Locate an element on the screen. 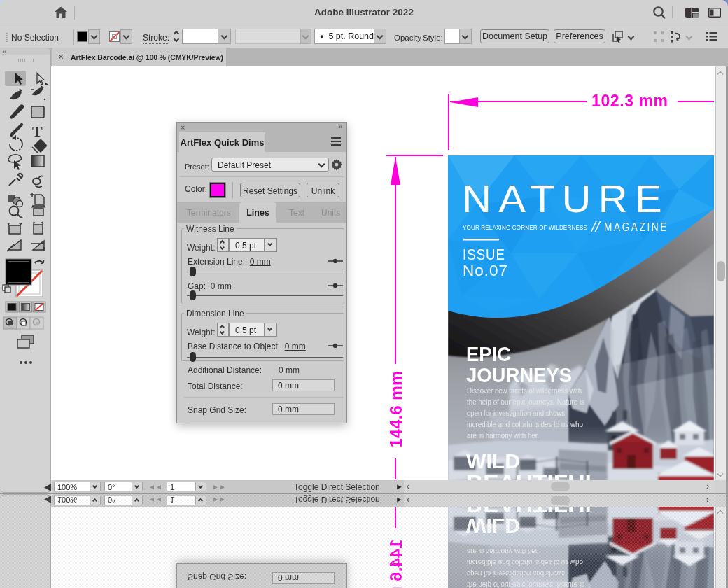 This screenshot has width=728, height=588. svg-text: T is located at coordinates (38, 132).